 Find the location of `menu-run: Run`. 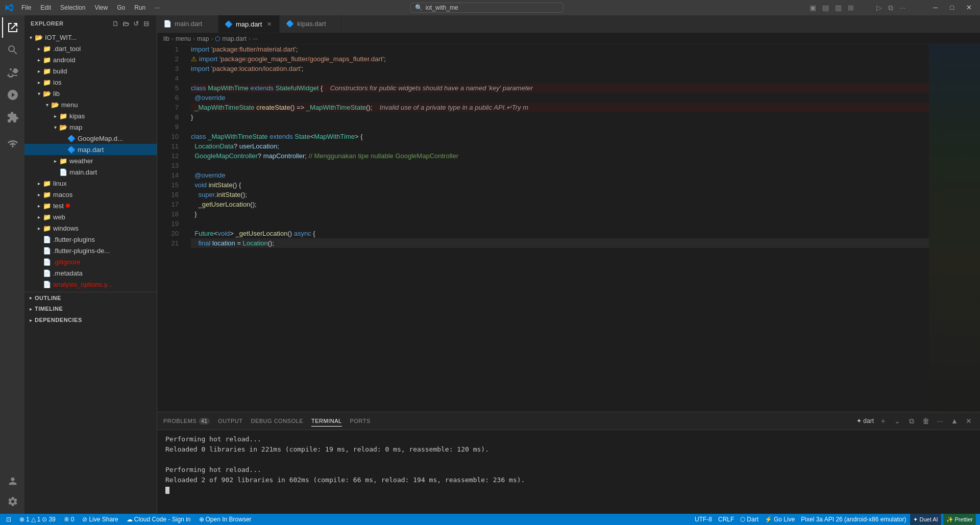

menu-run: Run is located at coordinates (140, 8).